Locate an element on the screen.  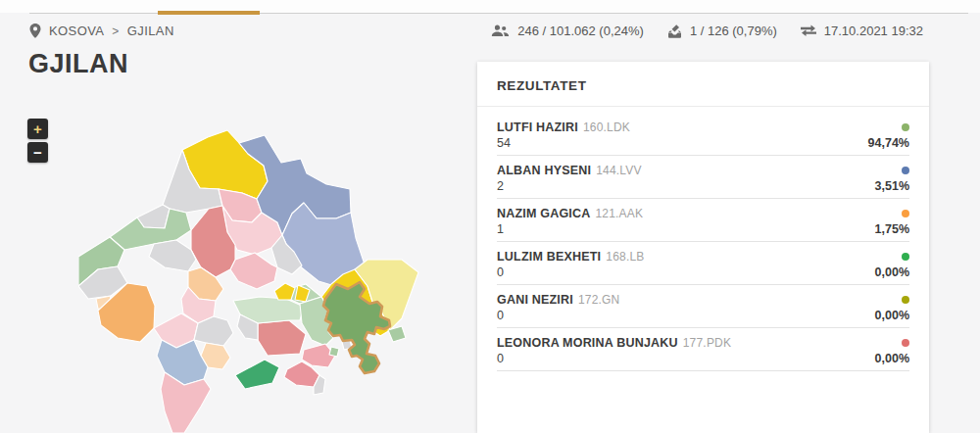
vote-percent: 1,75% is located at coordinates (892, 229).